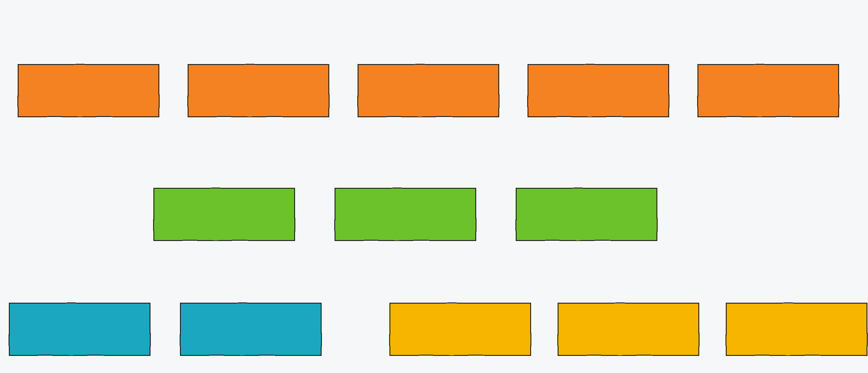  What do you see at coordinates (768, 91) in the screenshot?
I see `node-internal-application` at bounding box center [768, 91].